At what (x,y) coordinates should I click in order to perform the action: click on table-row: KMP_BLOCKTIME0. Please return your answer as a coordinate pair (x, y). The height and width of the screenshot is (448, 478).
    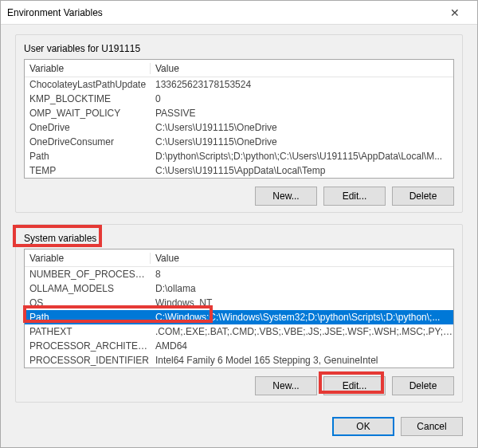
    Looking at the image, I should click on (239, 99).